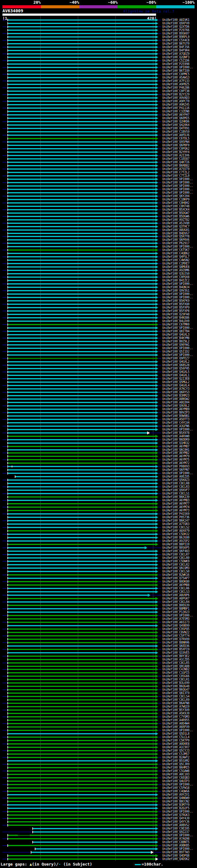  What do you see at coordinates (98, 226) in the screenshot?
I see `alignment-row: UniRef100_Q3THC7` at bounding box center [98, 226].